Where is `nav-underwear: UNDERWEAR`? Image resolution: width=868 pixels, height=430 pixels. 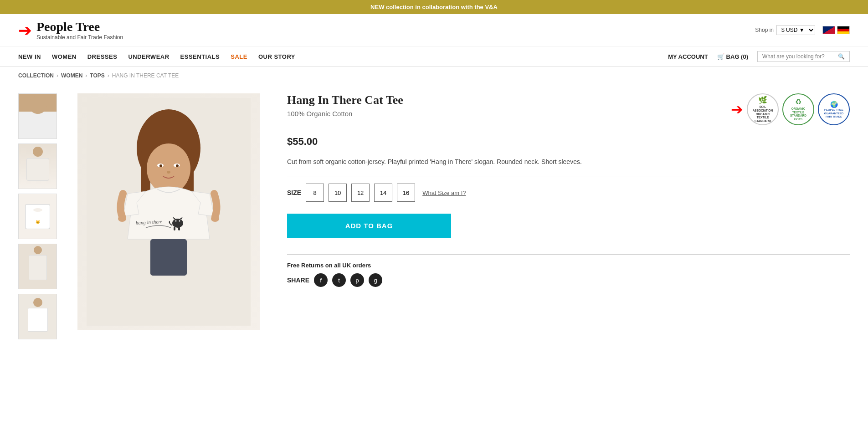 nav-underwear: UNDERWEAR is located at coordinates (149, 56).